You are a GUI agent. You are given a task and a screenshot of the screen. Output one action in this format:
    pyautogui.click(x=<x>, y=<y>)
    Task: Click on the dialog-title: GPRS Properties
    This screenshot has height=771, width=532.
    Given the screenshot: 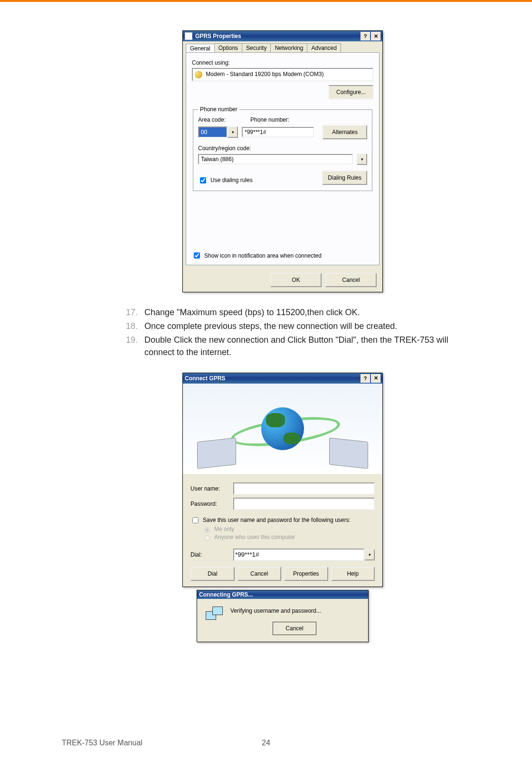 What is the action you would take?
    pyautogui.click(x=218, y=36)
    